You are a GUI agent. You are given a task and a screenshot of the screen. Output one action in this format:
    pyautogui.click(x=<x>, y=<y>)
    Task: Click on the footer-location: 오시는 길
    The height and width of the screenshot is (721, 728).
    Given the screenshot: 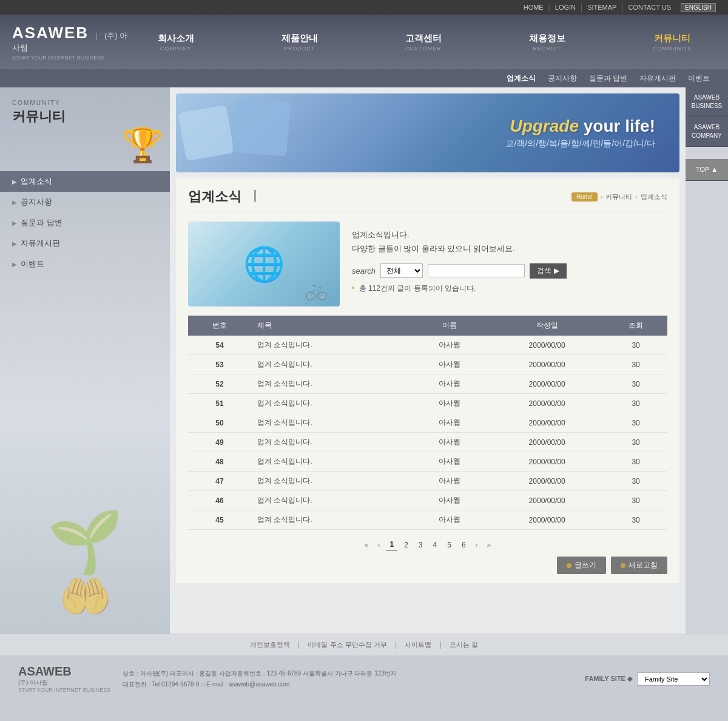 What is the action you would take?
    pyautogui.click(x=463, y=645)
    